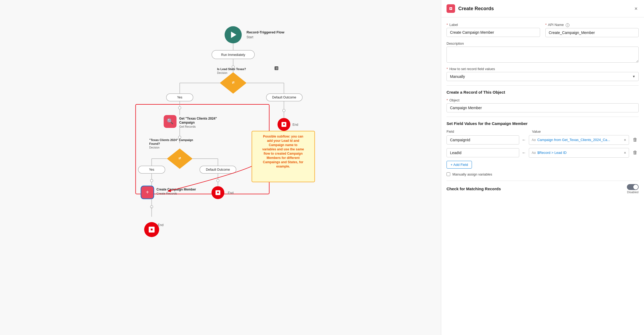  What do you see at coordinates (167, 193) in the screenshot?
I see `svg-text: Create Records` at bounding box center [167, 193].